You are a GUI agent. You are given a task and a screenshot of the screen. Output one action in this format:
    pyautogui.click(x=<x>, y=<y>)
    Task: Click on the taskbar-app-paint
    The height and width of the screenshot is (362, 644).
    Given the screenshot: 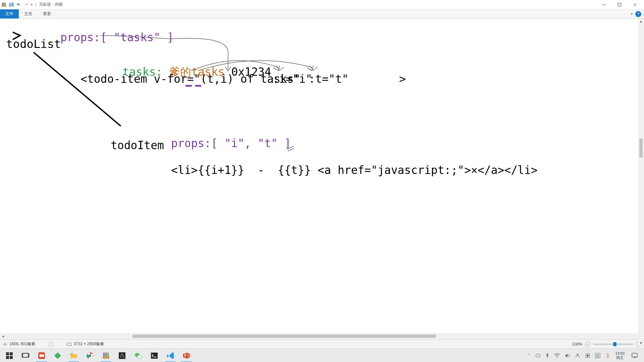 What is the action you would take?
    pyautogui.click(x=106, y=356)
    